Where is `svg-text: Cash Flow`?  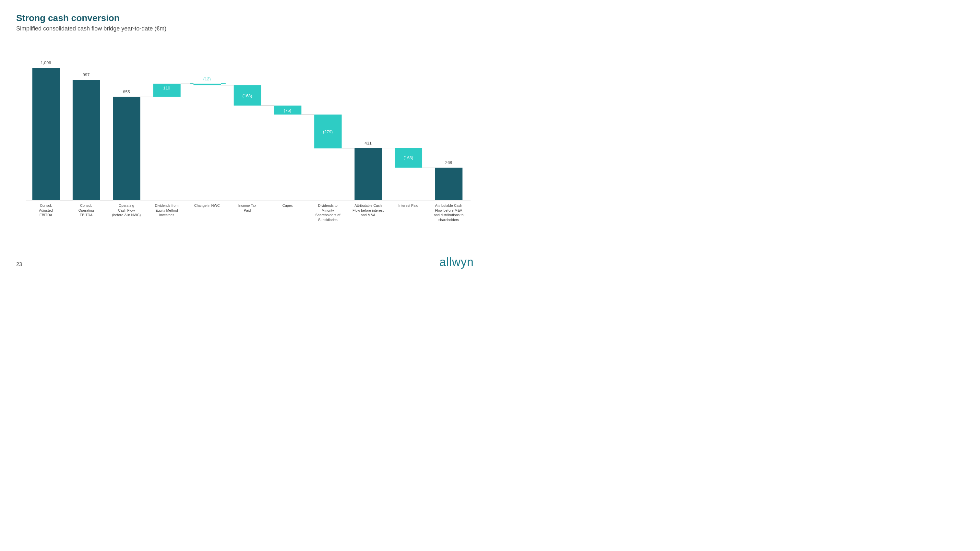 svg-text: Cash Flow is located at coordinates (126, 210).